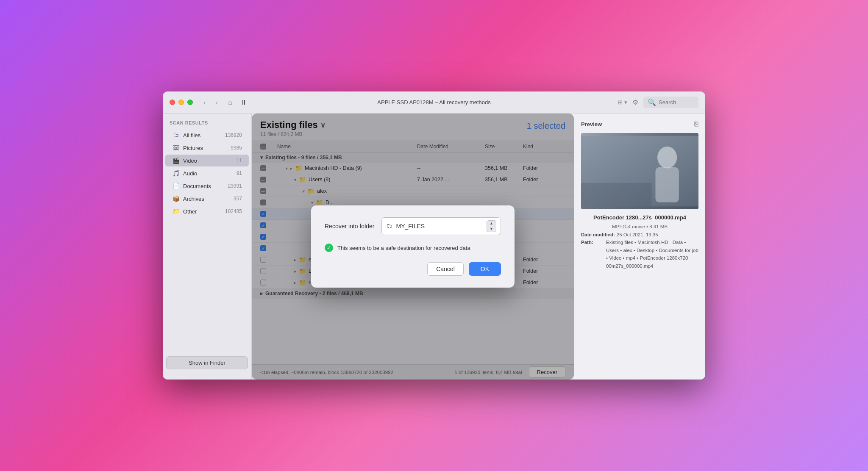 Image resolution: width=868 pixels, height=471 pixels. What do you see at coordinates (696, 124) in the screenshot?
I see `copy-icon: ⎘` at bounding box center [696, 124].